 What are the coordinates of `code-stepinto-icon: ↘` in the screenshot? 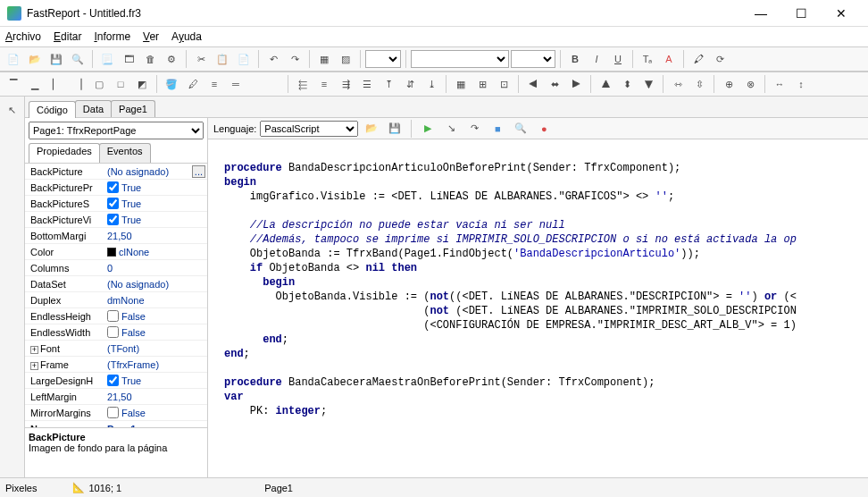 It's located at (451, 129).